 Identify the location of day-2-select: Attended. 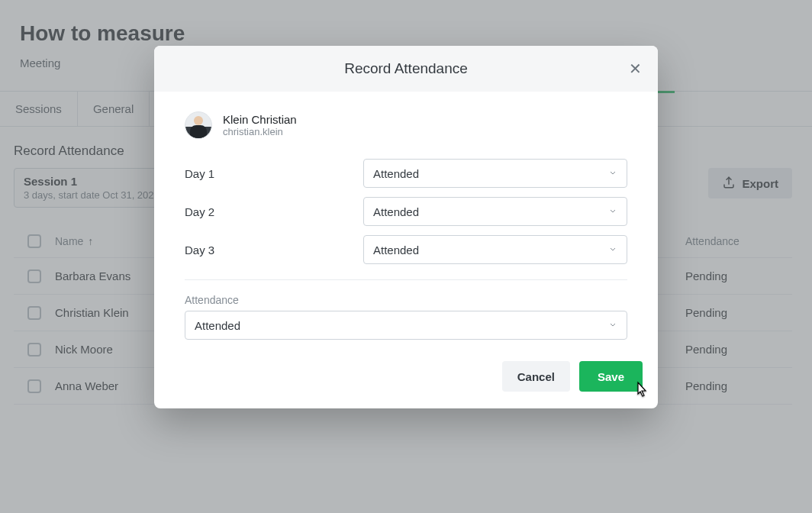
(495, 211).